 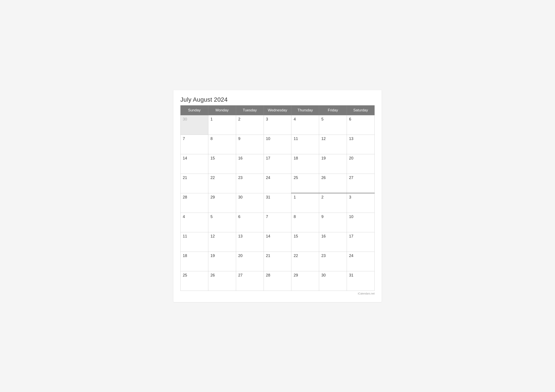 I want to click on header-day-sunday: Sunday, so click(x=194, y=110).